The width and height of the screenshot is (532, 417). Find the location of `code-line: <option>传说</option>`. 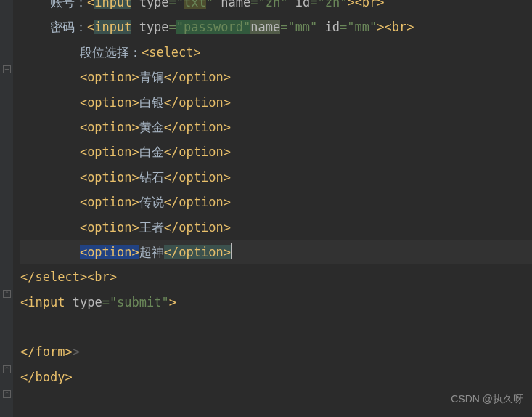

code-line: <option>传说</option> is located at coordinates (276, 202).